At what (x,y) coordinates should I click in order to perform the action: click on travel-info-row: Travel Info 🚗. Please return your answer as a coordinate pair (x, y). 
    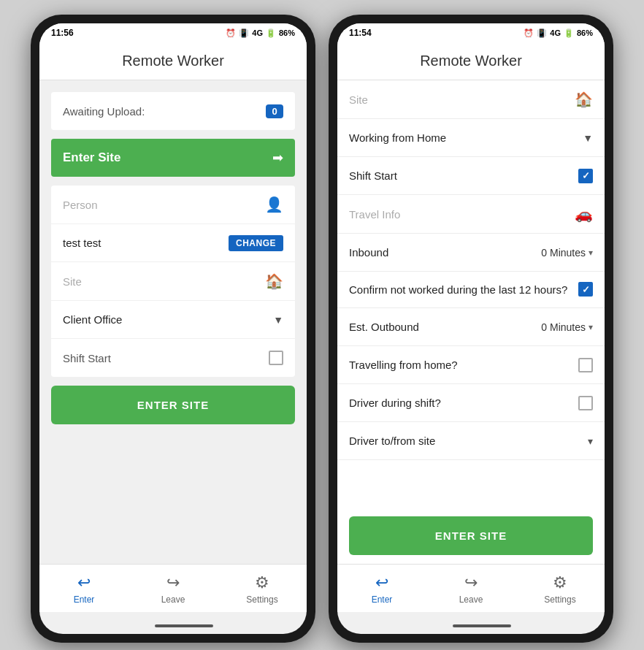
    Looking at the image, I should click on (471, 215).